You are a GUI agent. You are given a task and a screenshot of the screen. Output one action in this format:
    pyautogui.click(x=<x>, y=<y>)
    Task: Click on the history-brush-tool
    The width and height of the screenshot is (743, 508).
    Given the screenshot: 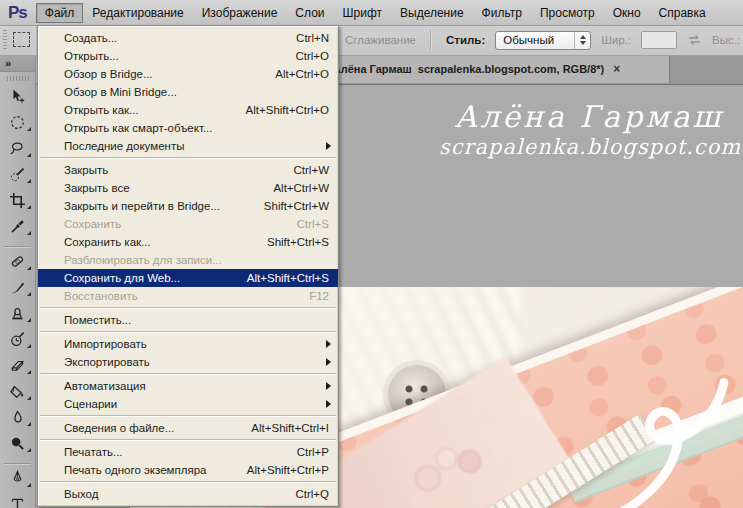 What is the action you would take?
    pyautogui.click(x=18, y=339)
    